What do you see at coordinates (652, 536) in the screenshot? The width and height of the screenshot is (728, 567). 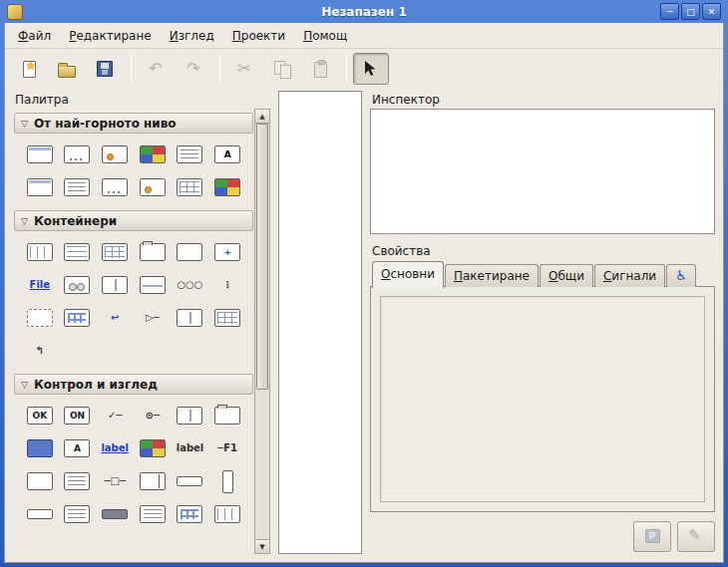 I see `stamp-icon` at bounding box center [652, 536].